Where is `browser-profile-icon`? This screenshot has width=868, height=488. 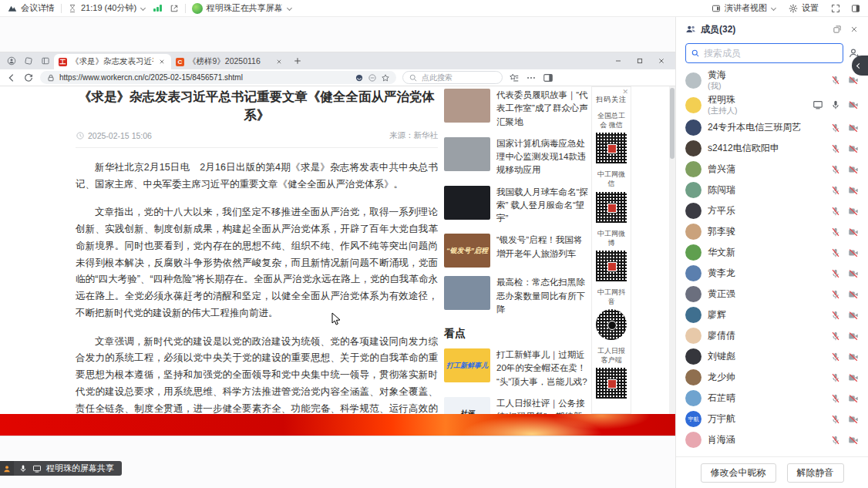 browser-profile-icon is located at coordinates (12, 61).